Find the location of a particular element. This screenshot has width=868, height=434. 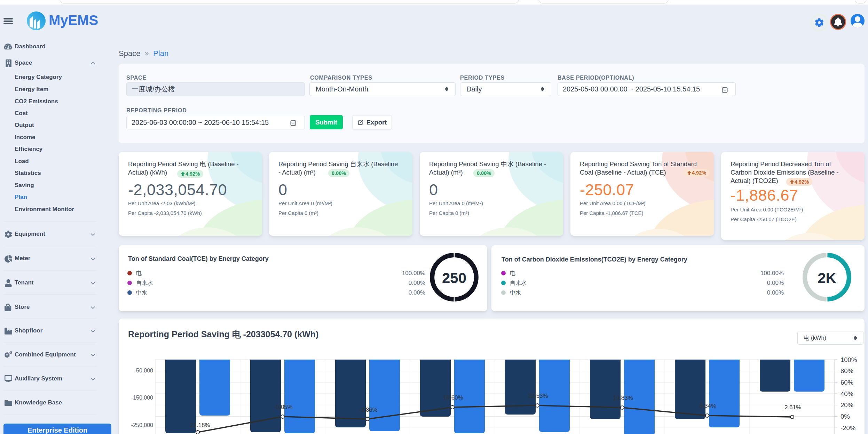

svg-text: 20% is located at coordinates (847, 405).